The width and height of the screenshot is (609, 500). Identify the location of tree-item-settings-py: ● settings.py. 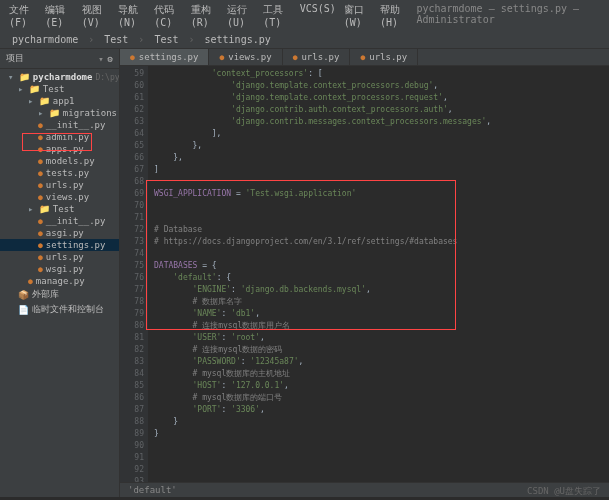
(60, 245).